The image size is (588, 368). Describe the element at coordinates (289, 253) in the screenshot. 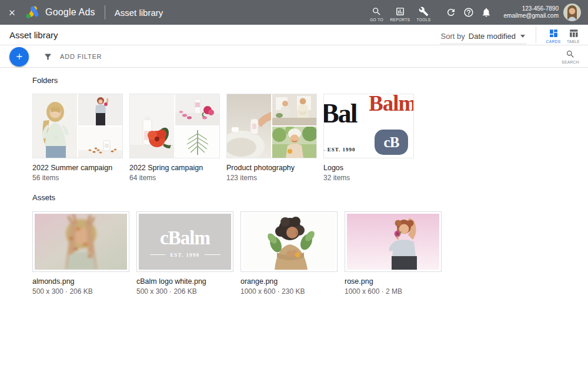

I see `asset-card-orange: orange.png 1000 x 600 · 230 KB` at that location.